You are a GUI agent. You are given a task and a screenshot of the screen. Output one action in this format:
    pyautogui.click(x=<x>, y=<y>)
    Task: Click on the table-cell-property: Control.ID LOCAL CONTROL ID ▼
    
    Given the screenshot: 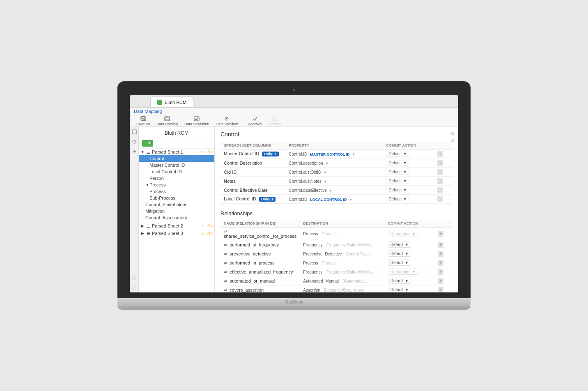 What is the action you would take?
    pyautogui.click(x=334, y=199)
    